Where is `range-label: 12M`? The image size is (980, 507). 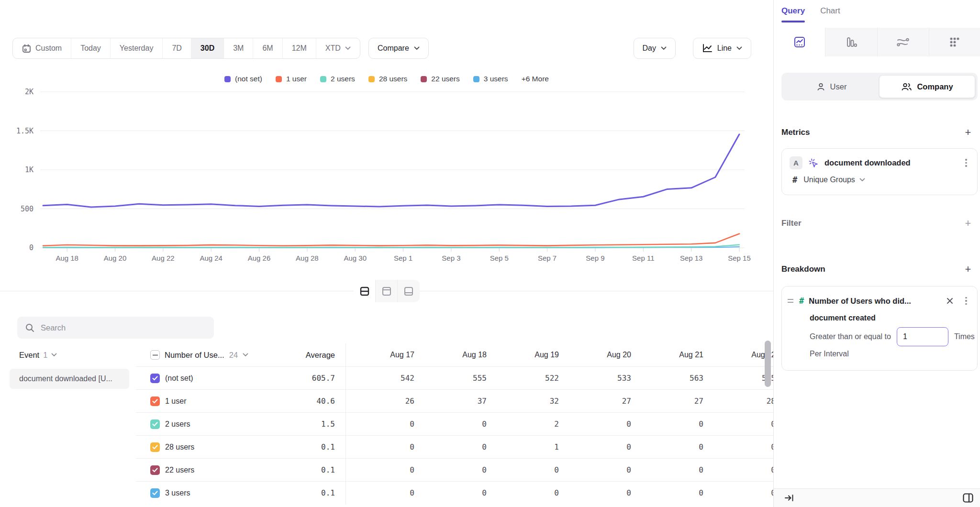 range-label: 12M is located at coordinates (300, 48).